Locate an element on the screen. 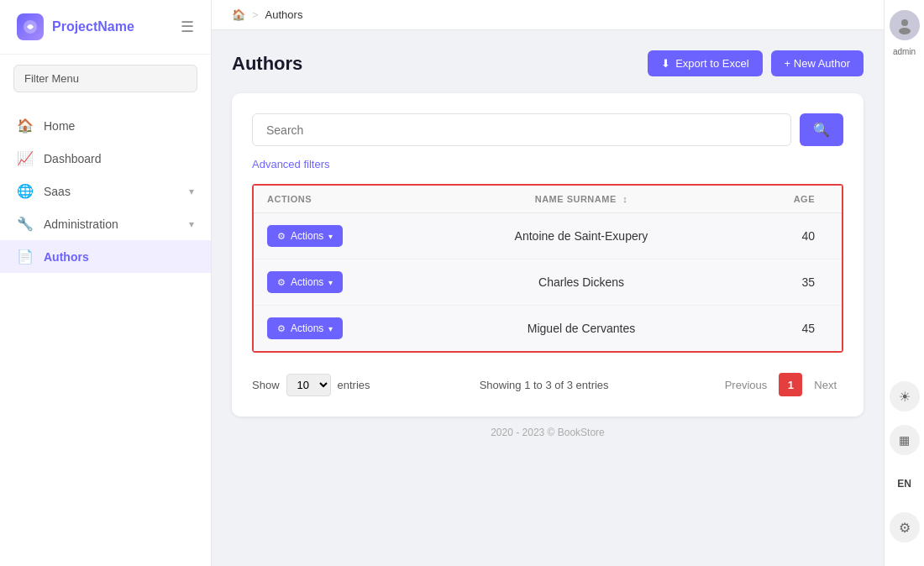 This screenshot has width=924, height=566. chevron-down-icon-action3: ▾ is located at coordinates (331, 329).